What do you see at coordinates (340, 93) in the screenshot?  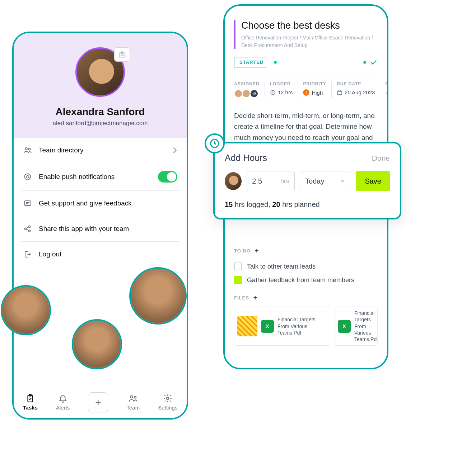 I see `calendar-icon` at bounding box center [340, 93].